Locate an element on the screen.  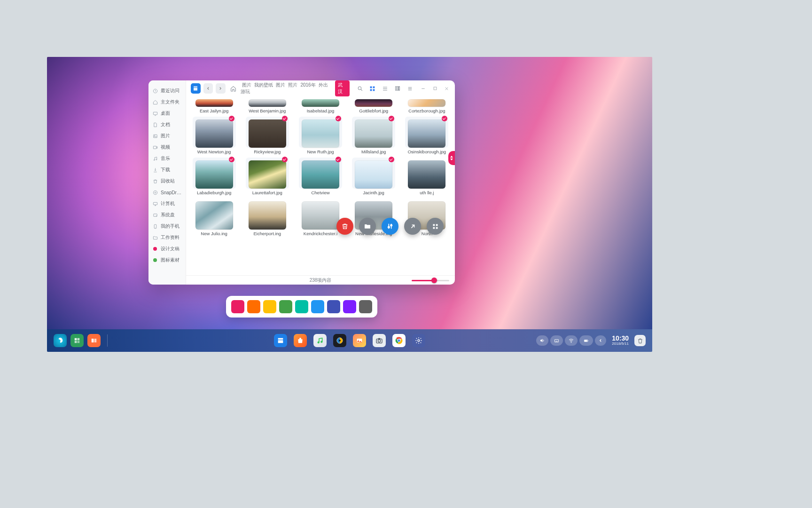
scroll-handle is located at coordinates (452, 158).